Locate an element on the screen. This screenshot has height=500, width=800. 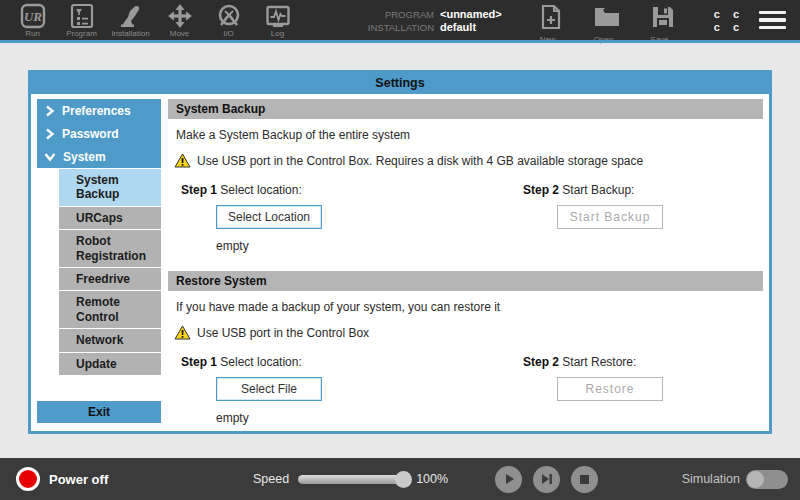
section-description: Make a System Backup of the entire syste… is located at coordinates (470, 135).